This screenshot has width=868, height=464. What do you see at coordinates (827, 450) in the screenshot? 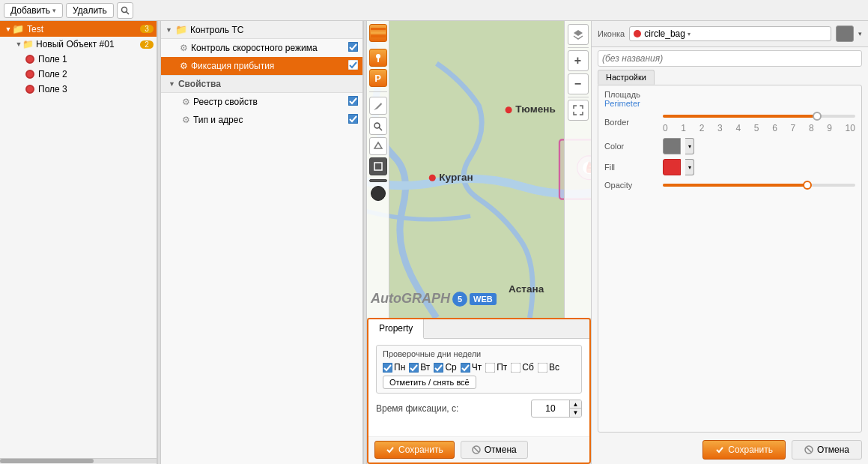
I see `right-cancel-btn: Отмена` at bounding box center [827, 450].